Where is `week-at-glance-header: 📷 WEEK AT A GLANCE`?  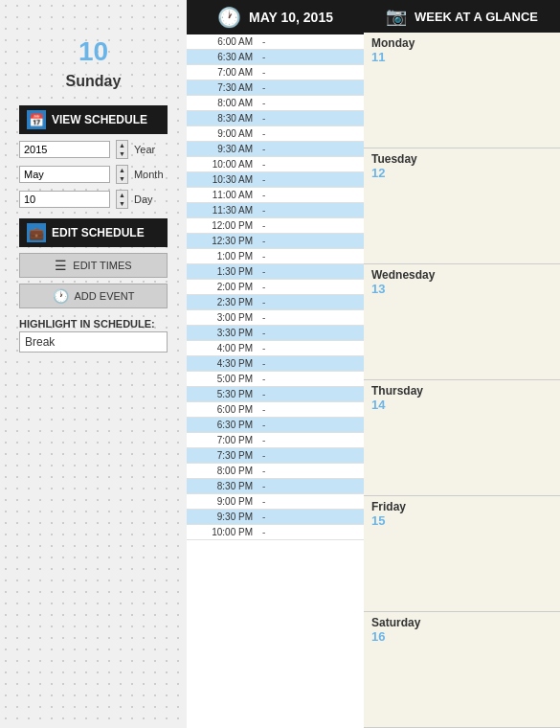
week-at-glance-header: 📷 WEEK AT A GLANCE is located at coordinates (461, 16).